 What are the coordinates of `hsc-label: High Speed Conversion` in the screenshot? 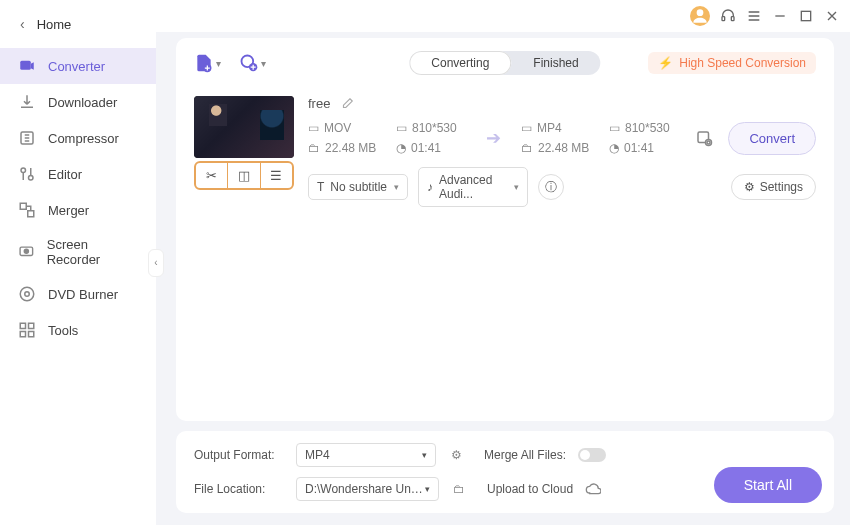 It's located at (742, 63).